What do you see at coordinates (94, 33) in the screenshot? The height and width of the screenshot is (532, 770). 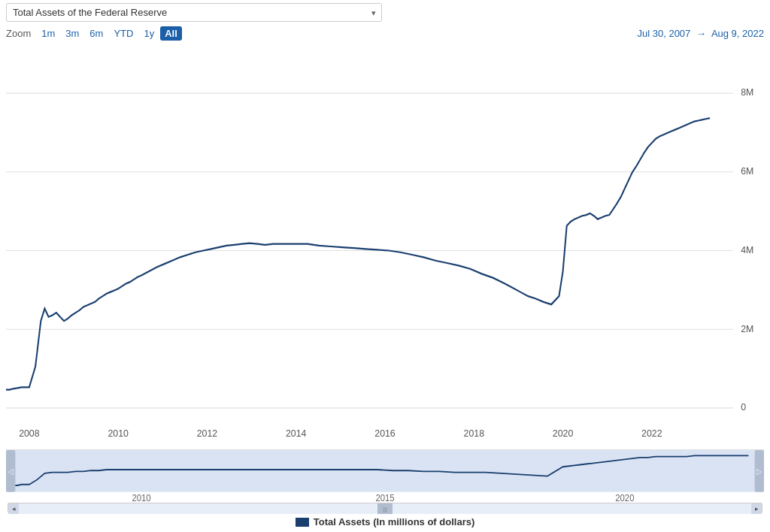 I see `zoom-controls: Zoom 1m 3m 6m YTD 1y All` at bounding box center [94, 33].